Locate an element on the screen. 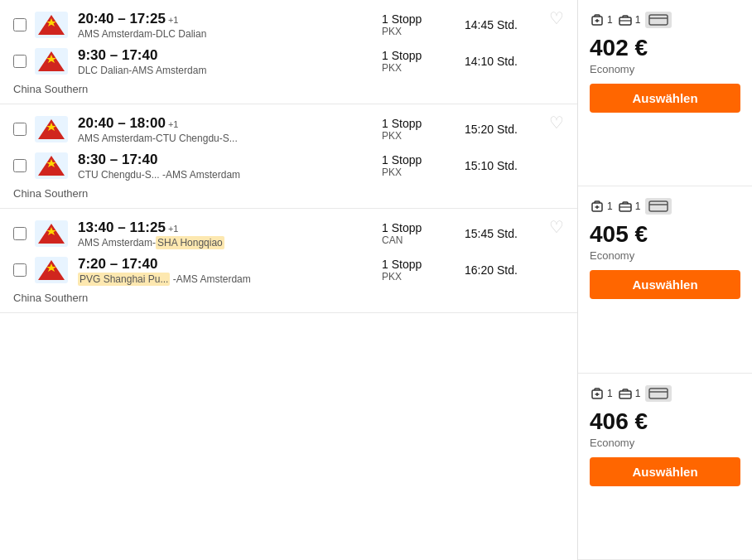 The image size is (752, 560). baggage-icons-3: 1 1 is located at coordinates (631, 393).